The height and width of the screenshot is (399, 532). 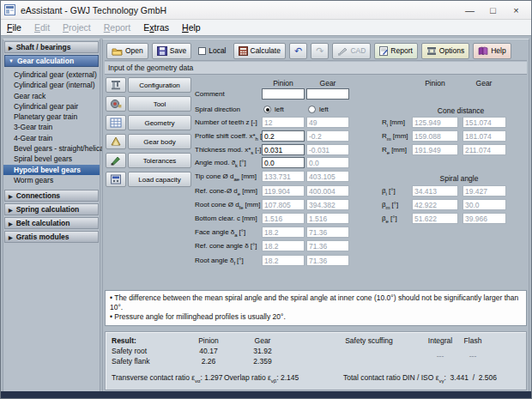 I want to click on sidebar-item-bevel-gears: Bevel gears - straight/helical, so click(x=51, y=148).